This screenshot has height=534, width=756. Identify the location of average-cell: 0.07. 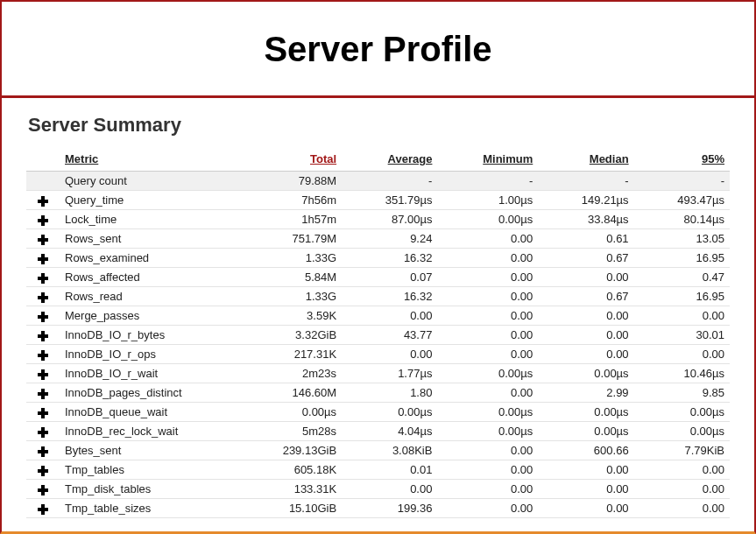
(389, 278).